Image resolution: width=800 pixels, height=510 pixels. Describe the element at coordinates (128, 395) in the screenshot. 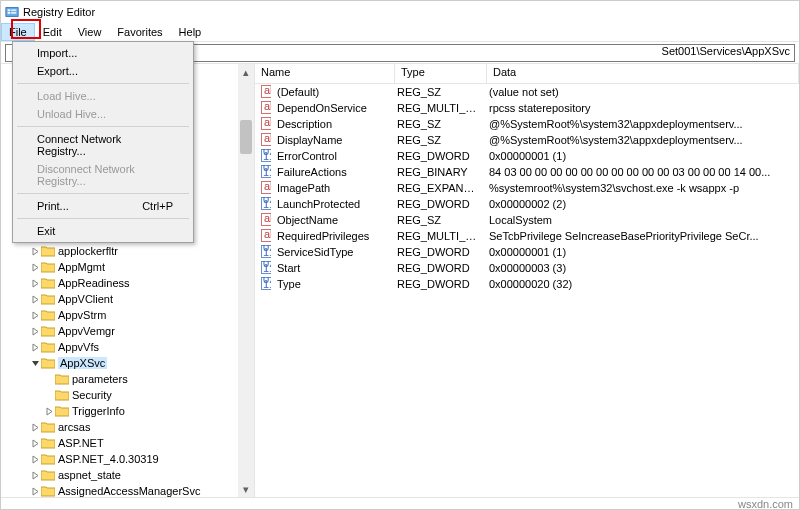

I see `tree-item-security: Security` at that location.